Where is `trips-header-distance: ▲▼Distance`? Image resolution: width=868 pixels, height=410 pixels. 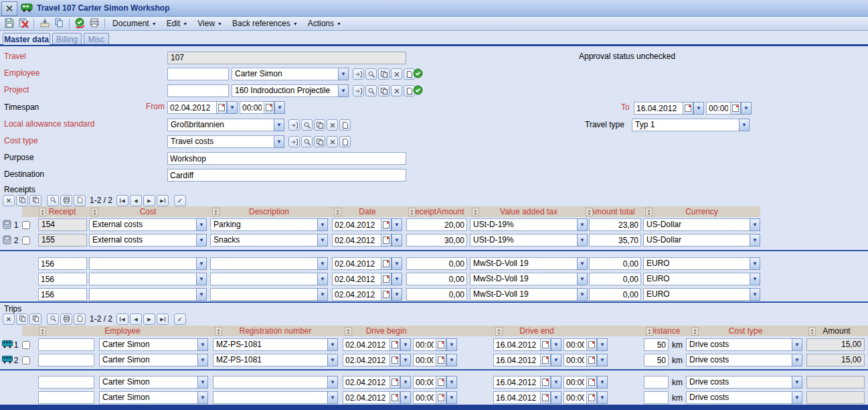
trips-header-distance: ▲▼Distance is located at coordinates (665, 331).